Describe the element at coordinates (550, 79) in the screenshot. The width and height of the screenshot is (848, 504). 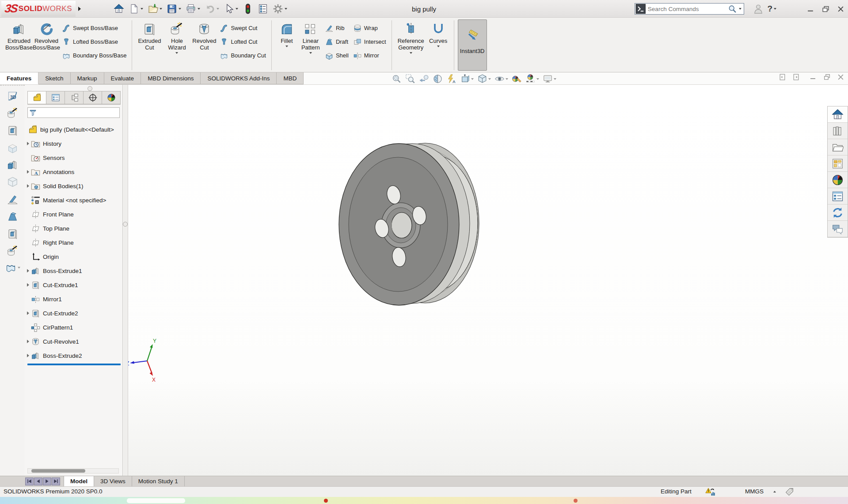
I see `view-settings-button` at that location.